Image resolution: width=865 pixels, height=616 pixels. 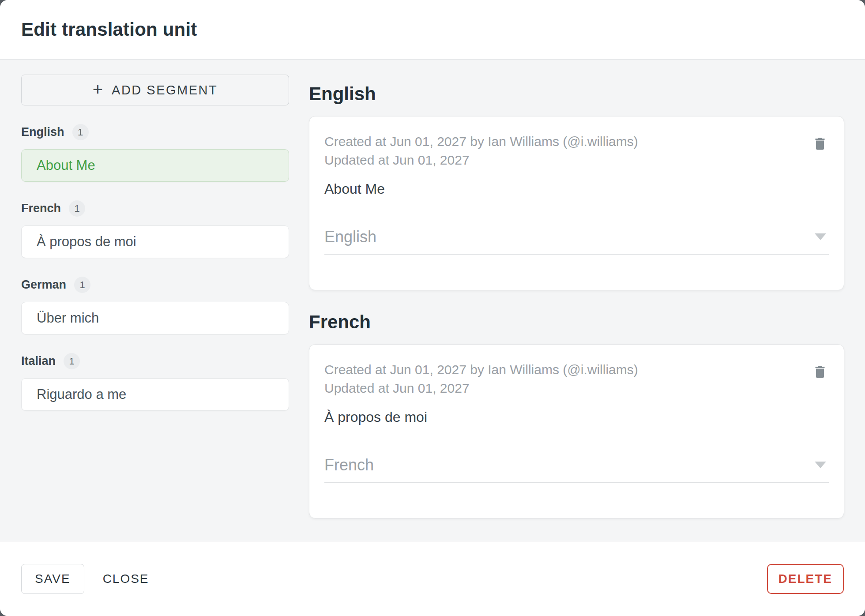 I want to click on dialog-footer: SAVE CLOSE DELETE, so click(x=432, y=578).